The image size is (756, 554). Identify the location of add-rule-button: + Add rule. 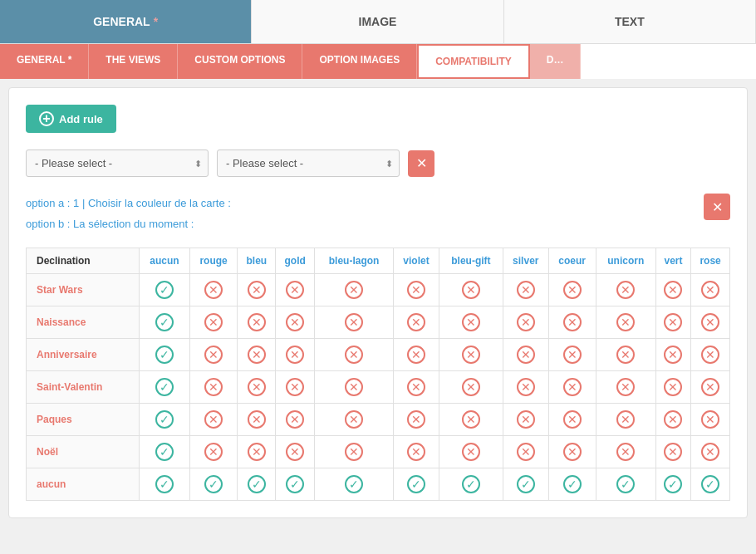
(71, 119).